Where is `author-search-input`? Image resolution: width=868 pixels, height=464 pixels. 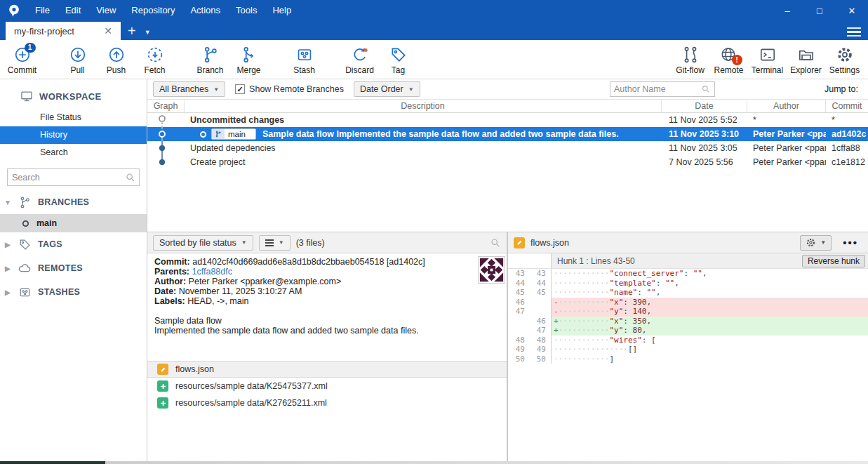
author-search-input is located at coordinates (657, 89).